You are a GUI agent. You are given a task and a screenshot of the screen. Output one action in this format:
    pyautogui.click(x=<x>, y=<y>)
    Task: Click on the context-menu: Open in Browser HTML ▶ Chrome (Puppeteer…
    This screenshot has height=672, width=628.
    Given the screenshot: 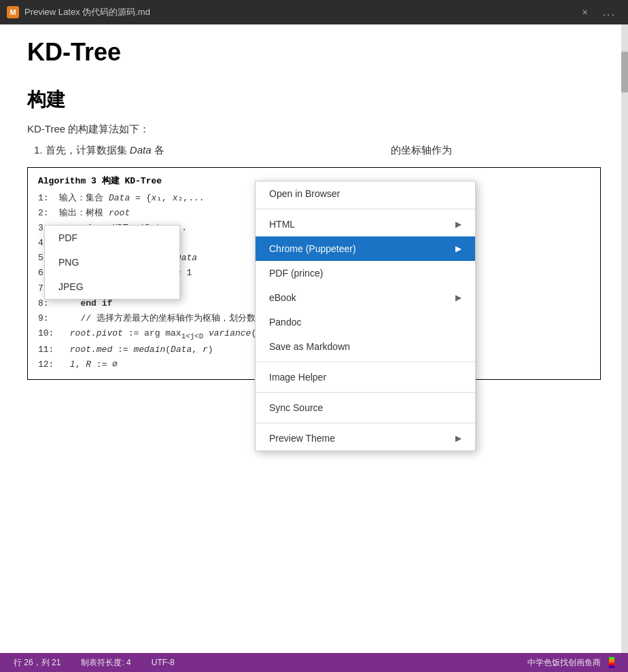 What is the action you would take?
    pyautogui.click(x=366, y=316)
    